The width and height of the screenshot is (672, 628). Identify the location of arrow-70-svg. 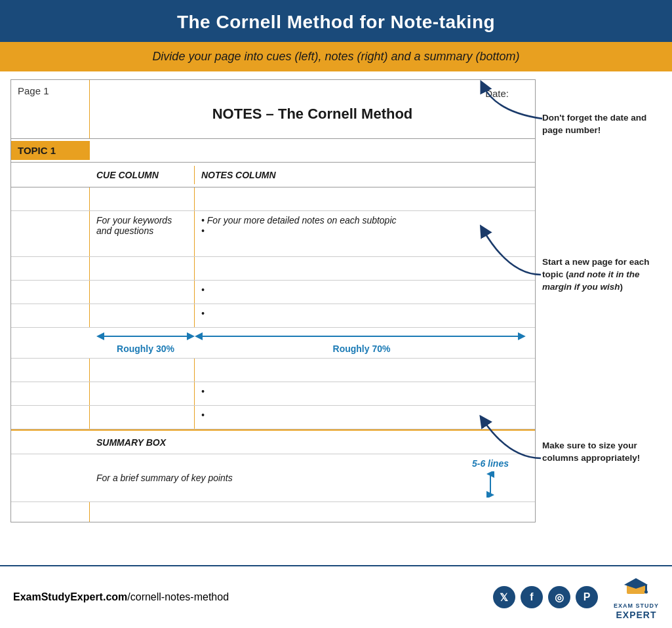
(362, 336).